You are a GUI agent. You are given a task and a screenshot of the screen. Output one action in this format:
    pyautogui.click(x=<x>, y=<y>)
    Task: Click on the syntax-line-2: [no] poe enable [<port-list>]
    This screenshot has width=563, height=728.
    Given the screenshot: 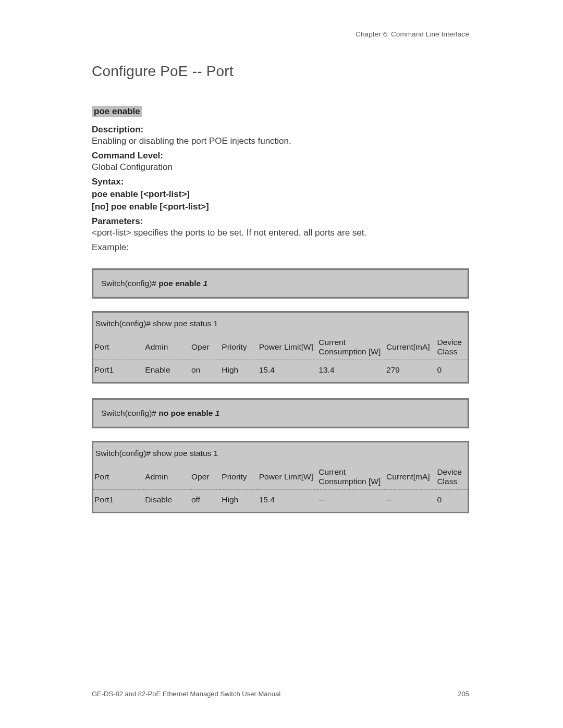 What is the action you would take?
    pyautogui.click(x=280, y=207)
    